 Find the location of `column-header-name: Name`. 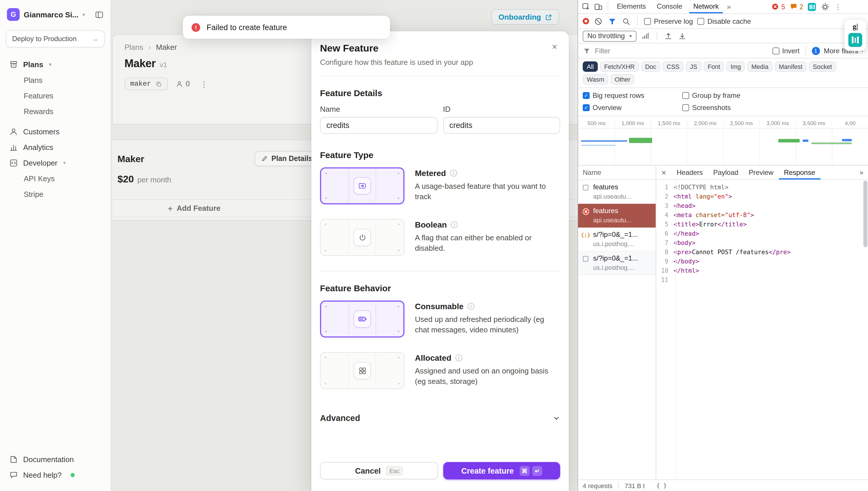

column-header-name: Name is located at coordinates (617, 173).